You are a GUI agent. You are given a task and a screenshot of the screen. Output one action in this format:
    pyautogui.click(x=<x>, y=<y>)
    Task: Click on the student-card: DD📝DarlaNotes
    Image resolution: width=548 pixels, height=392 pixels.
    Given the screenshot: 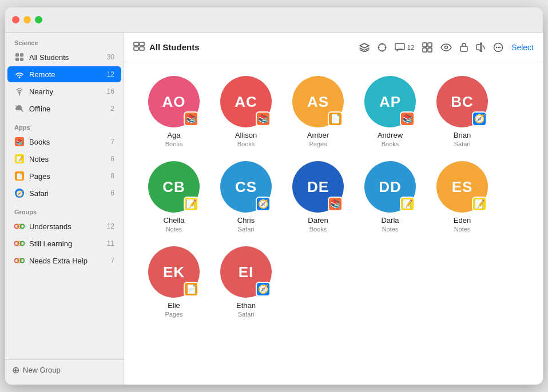 What is the action you would take?
    pyautogui.click(x=390, y=197)
    